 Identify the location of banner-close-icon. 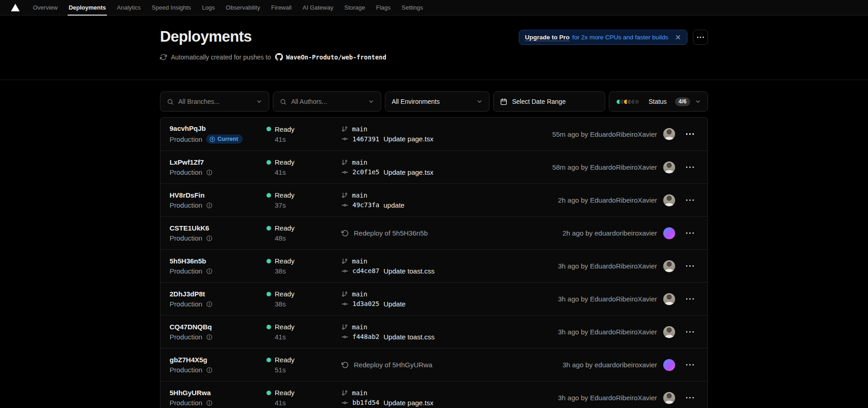
(678, 38).